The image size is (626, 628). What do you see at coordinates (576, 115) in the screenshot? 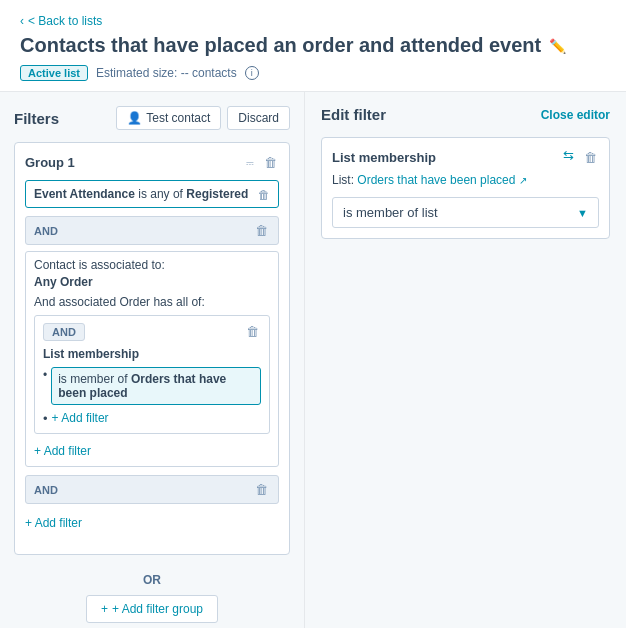
I see `close-editor-button: Close editor` at bounding box center [576, 115].